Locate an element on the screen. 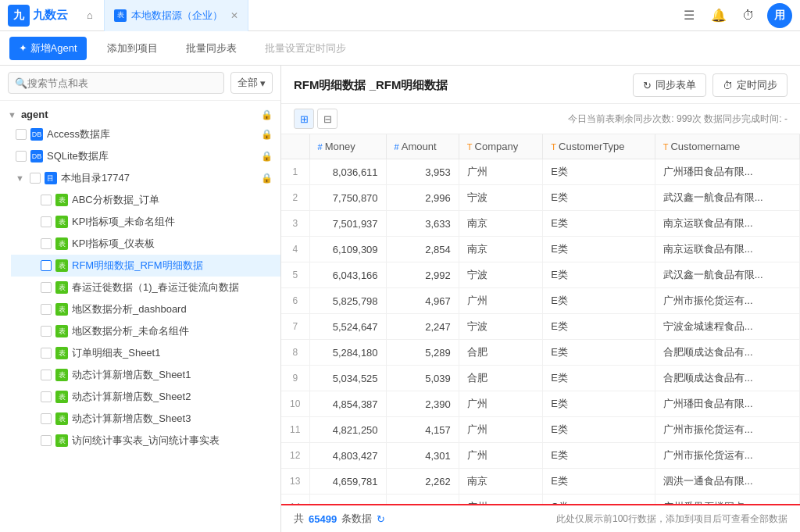  tree-root-agent: ▼ agent 🔒 is located at coordinates (141, 114).